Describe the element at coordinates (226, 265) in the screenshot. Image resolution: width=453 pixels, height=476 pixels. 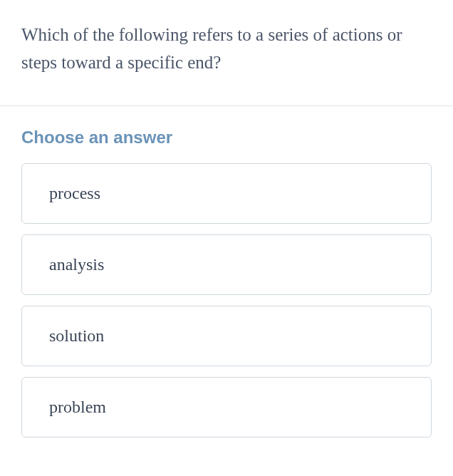
I see `answer-option-1: analysis` at that location.